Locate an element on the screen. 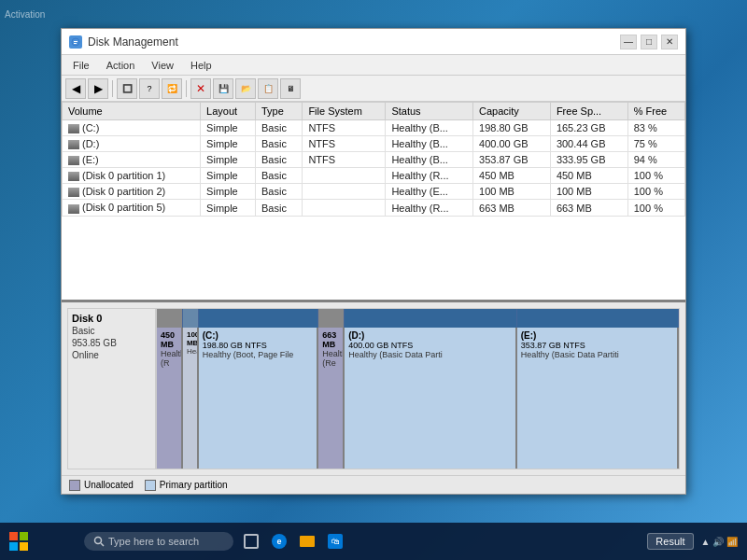 The height and width of the screenshot is (560, 747). part-label-4: (D:) is located at coordinates (430, 336).